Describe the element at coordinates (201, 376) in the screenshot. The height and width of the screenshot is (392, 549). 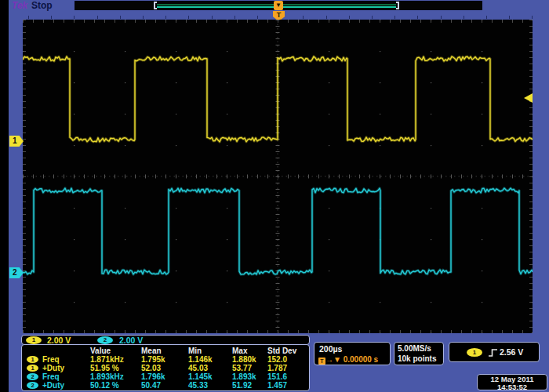
I see `measurement-min: 1.145k` at that location.